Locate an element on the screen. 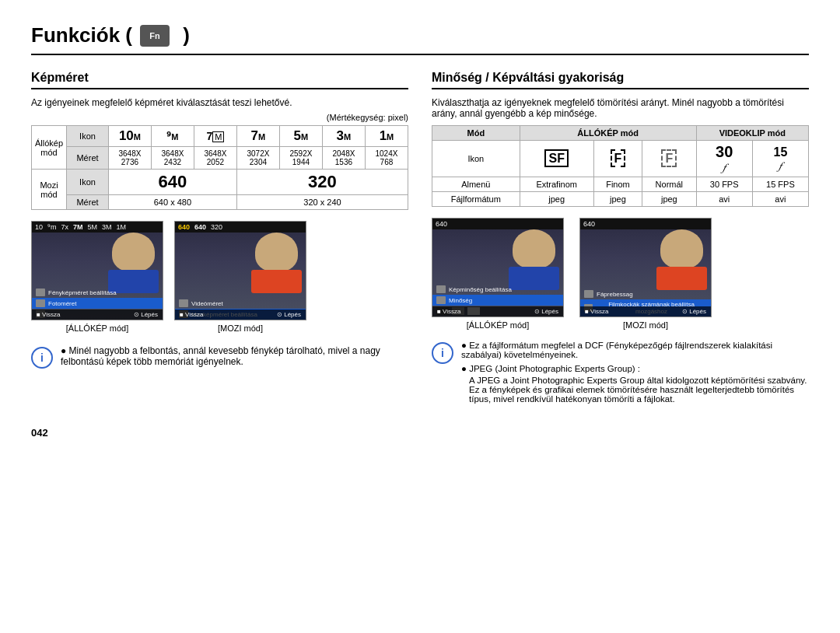  left-section-title: Képméret is located at coordinates (219, 80).